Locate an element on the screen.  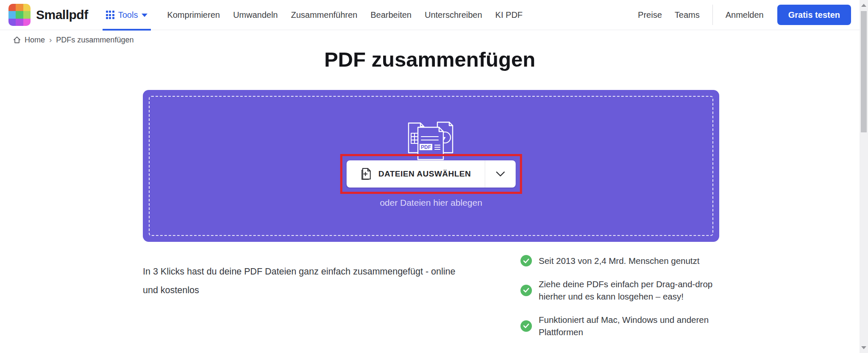
page-title: PDF zusammenfügen is located at coordinates (430, 59).